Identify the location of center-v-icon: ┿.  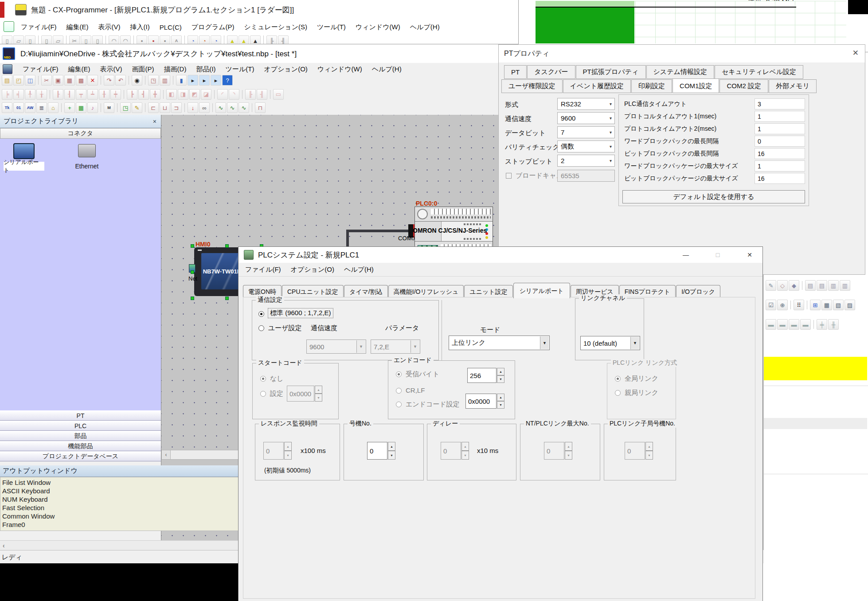
(116, 94).